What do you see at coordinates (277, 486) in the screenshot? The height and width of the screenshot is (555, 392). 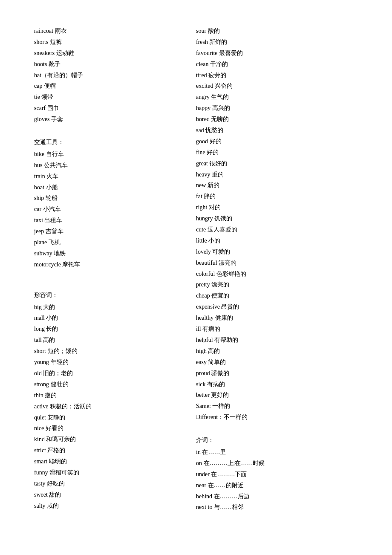 I see `preposition-item: near 在……的附近` at bounding box center [277, 486].